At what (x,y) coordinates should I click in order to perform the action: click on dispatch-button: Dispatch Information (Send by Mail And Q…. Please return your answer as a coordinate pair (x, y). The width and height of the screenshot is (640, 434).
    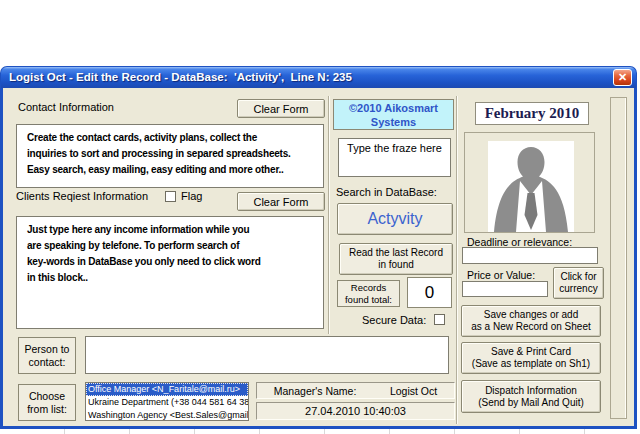
    Looking at the image, I should click on (531, 396).